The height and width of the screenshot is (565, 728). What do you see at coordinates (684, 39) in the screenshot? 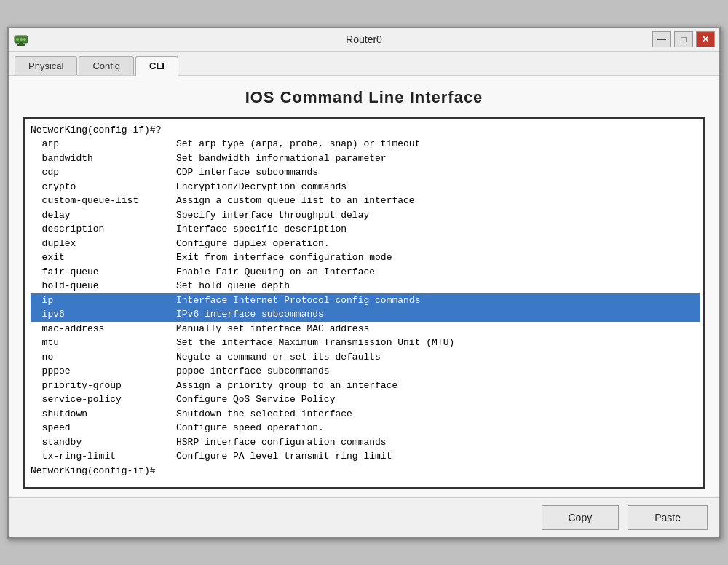
I see `window-controls: — □ ✕` at bounding box center [684, 39].